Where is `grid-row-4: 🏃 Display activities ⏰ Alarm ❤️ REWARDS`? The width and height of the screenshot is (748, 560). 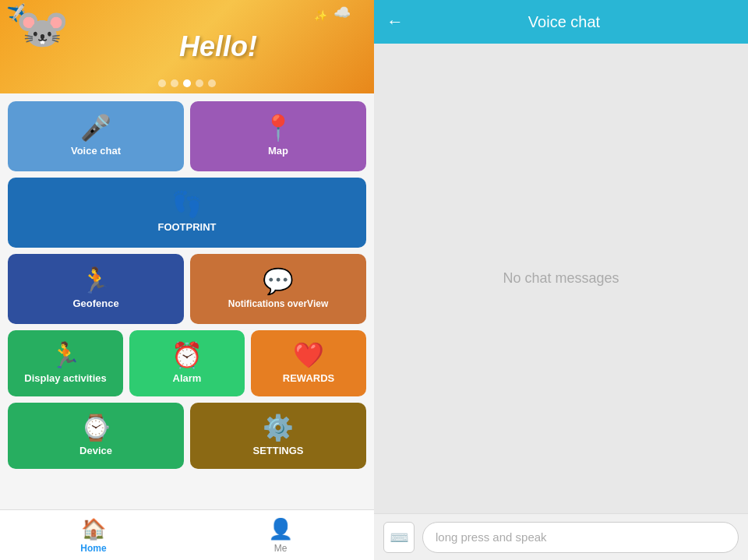 grid-row-4: 🏃 Display activities ⏰ Alarm ❤️ REWARDS is located at coordinates (187, 363).